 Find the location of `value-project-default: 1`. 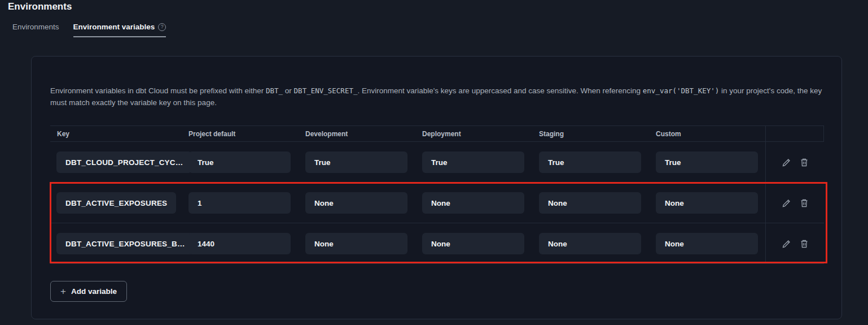

value-project-default: 1 is located at coordinates (239, 203).